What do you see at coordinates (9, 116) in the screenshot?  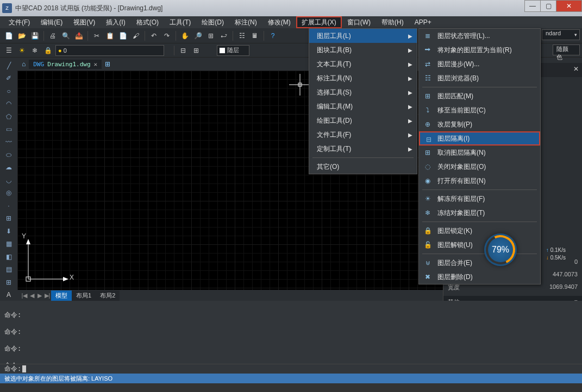 I see `polygon-icon: ⬠` at bounding box center [9, 116].